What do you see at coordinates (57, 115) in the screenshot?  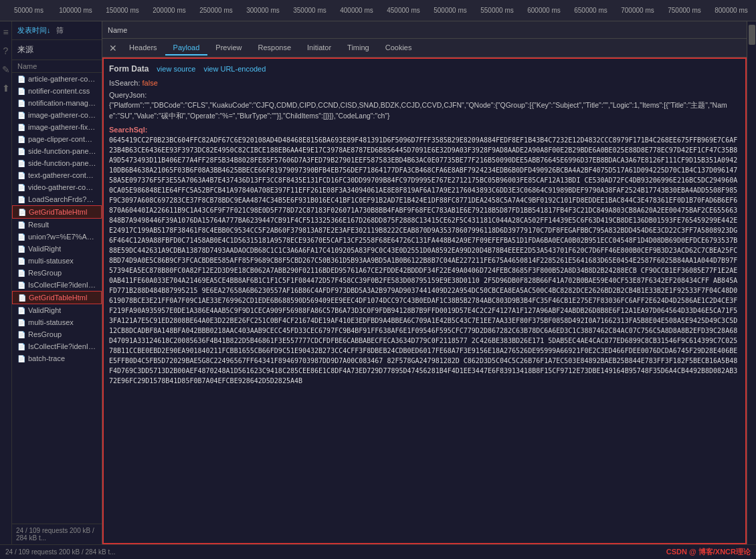 I see `sidebar-item: 📄image-gatherer-content.css` at bounding box center [57, 115].